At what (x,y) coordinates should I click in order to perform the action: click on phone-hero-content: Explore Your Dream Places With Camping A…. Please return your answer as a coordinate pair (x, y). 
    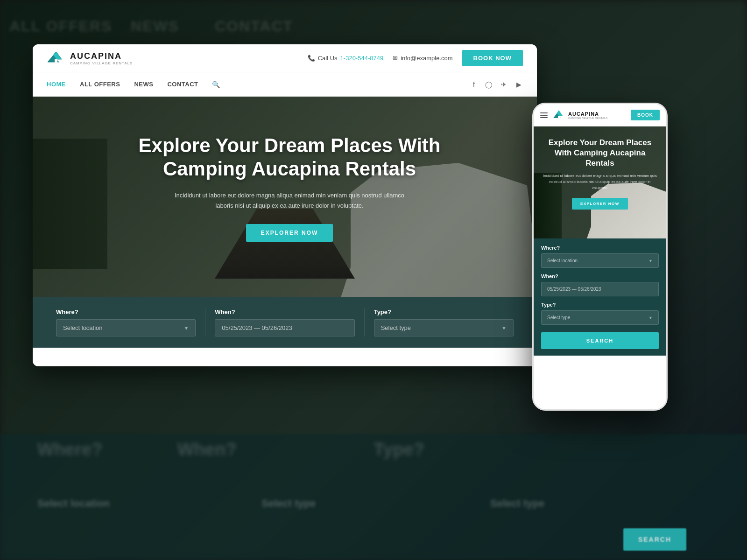
    Looking at the image, I should click on (600, 172).